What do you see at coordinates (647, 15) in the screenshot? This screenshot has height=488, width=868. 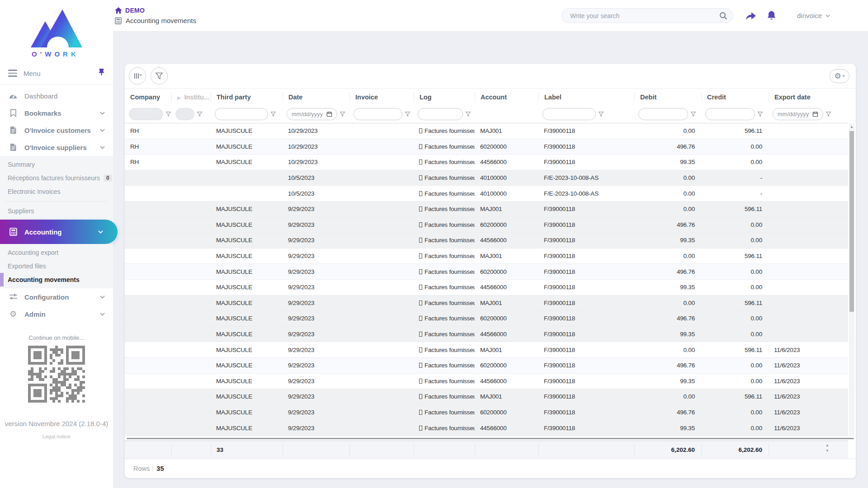 I see `global-search` at bounding box center [647, 15].